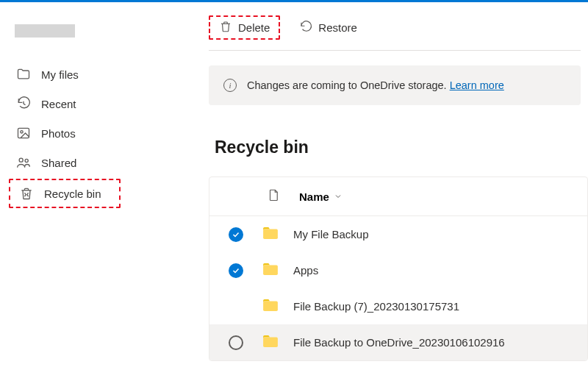 Image resolution: width=588 pixels, height=392 pixels. I want to click on recent-icon, so click(24, 104).